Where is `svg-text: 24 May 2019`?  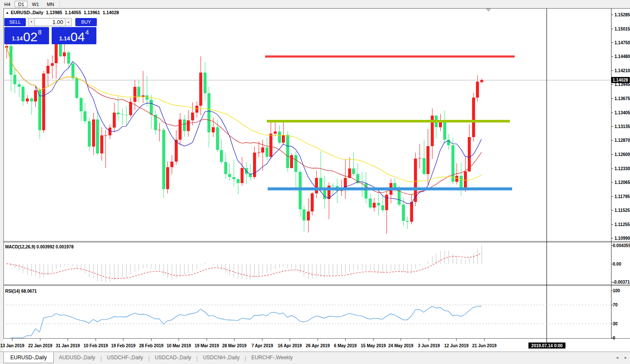
svg-text: 24 May 2019 is located at coordinates (401, 346).